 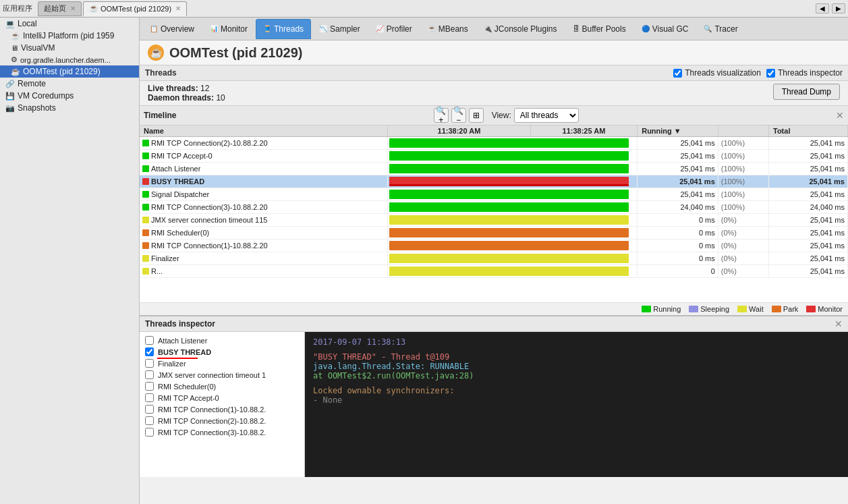 What do you see at coordinates (678, 194) in the screenshot?
I see `thread-ms-value: 25,041 ms` at bounding box center [678, 194].